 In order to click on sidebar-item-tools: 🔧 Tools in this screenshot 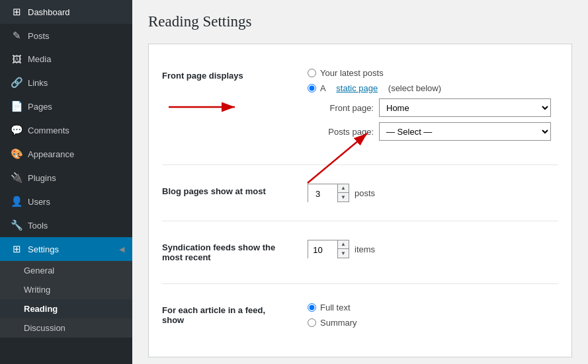, I will do `click(66, 225)`.